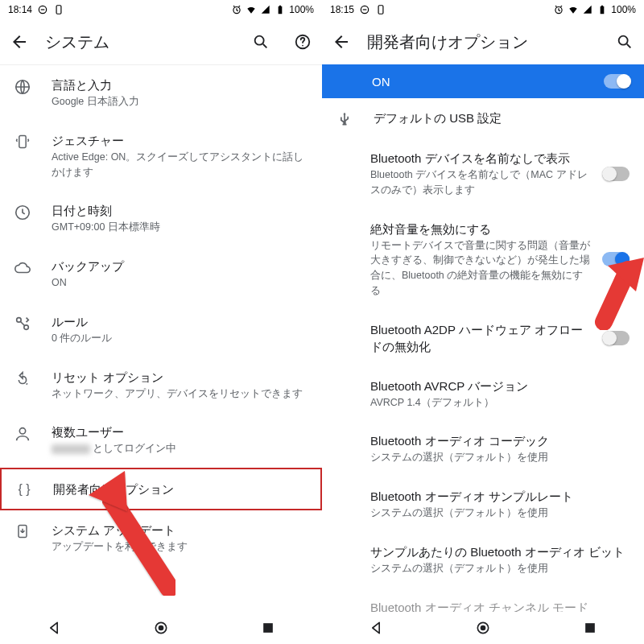  I want to click on item-title: 日付と時刻, so click(180, 211).